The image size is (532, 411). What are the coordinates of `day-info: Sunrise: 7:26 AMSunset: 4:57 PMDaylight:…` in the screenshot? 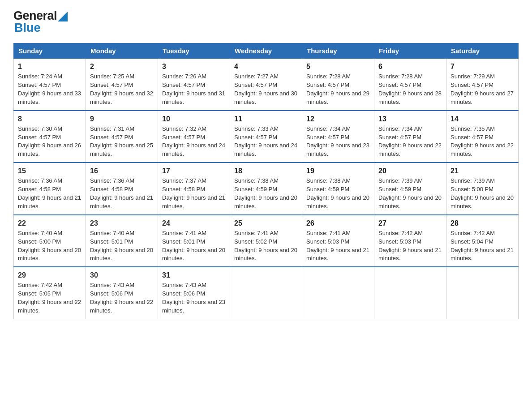 It's located at (193, 89).